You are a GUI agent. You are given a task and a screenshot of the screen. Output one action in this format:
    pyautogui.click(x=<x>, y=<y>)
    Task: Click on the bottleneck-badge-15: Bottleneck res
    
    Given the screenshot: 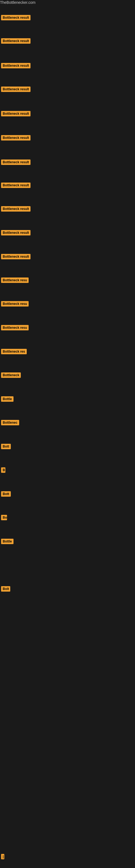 What is the action you would take?
    pyautogui.click(x=14, y=352)
    